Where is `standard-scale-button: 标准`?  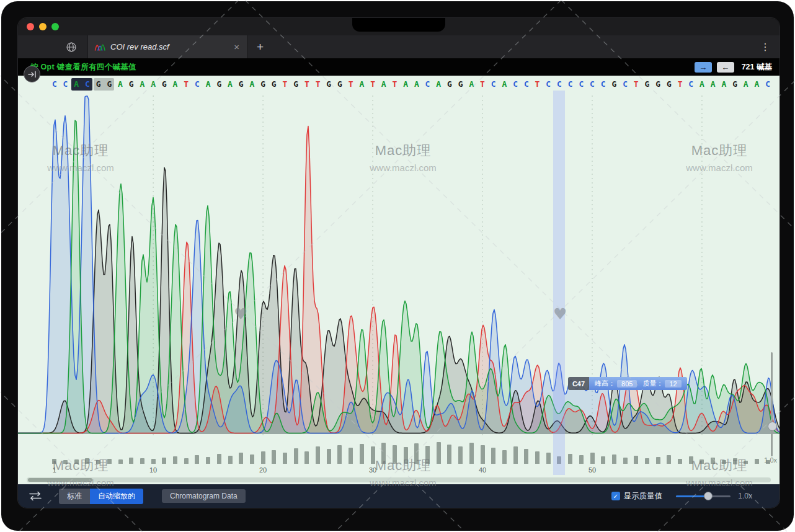 standard-scale-button: 标准 is located at coordinates (74, 496).